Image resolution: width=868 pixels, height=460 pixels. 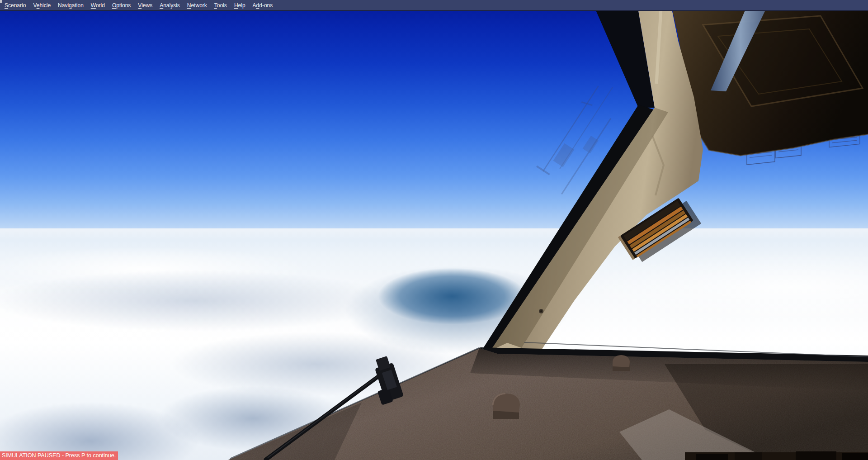 I want to click on menu-label-text: cenario, so click(x=17, y=5).